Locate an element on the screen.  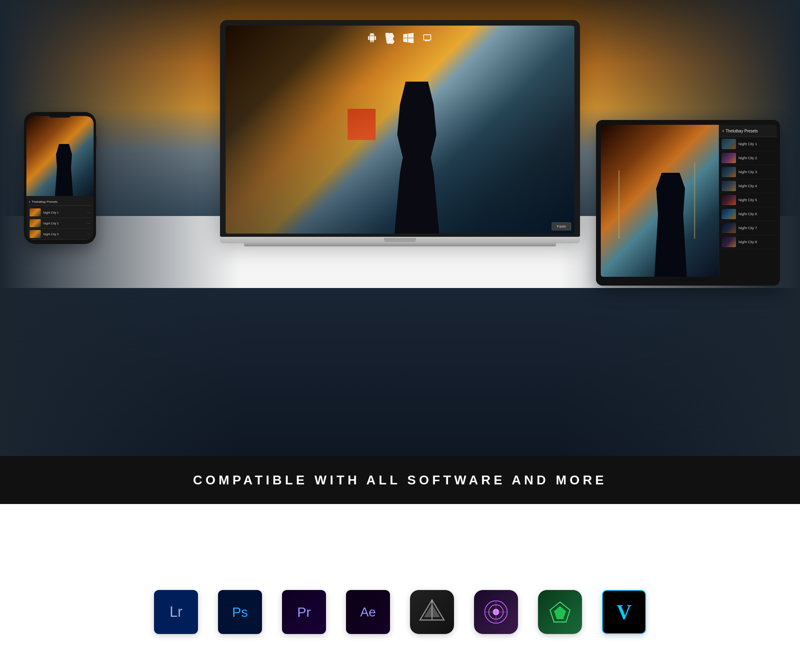
tablet-preset-item: Night City 1 is located at coordinates (748, 144).